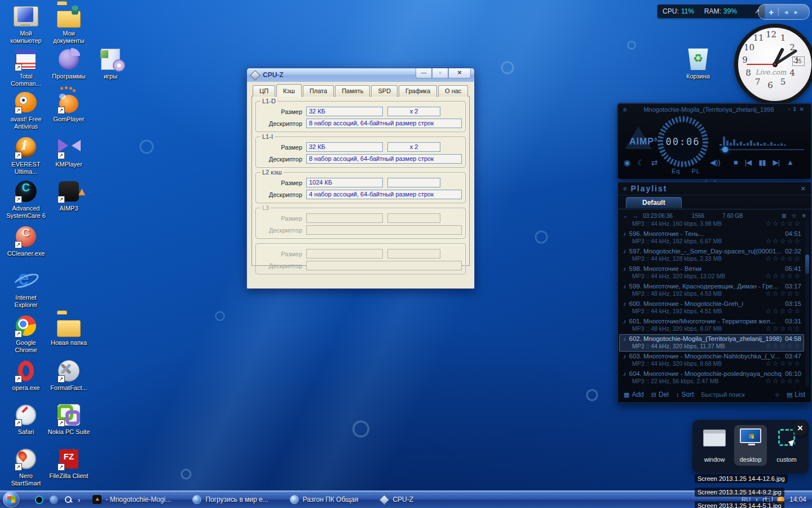 This screenshot has width=812, height=508. What do you see at coordinates (777, 395) in the screenshot?
I see `search-icon: ○` at bounding box center [777, 395].